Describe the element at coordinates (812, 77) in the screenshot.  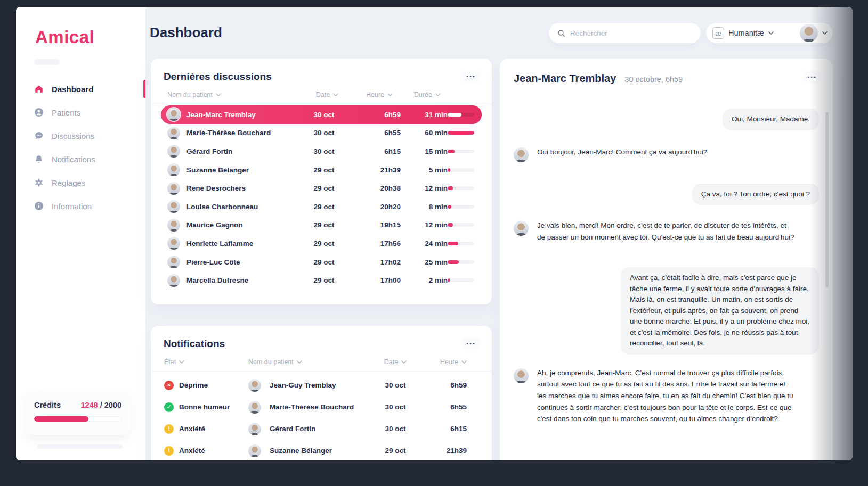
I see `chat-menu-button: ···` at that location.